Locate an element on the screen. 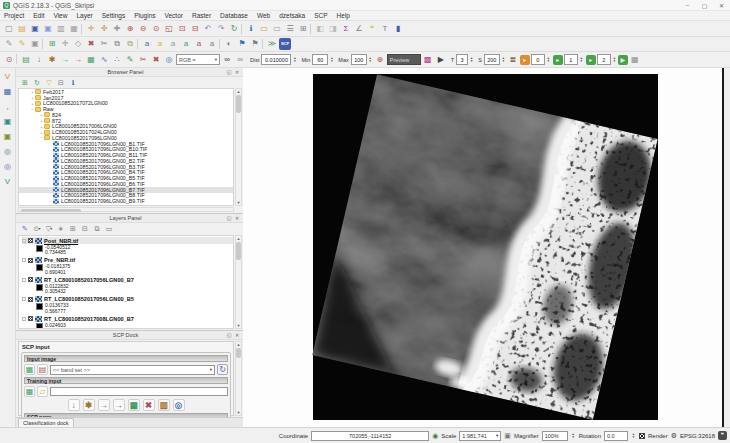 This screenshot has width=730, height=443. preview-combo: Preview is located at coordinates (404, 60).